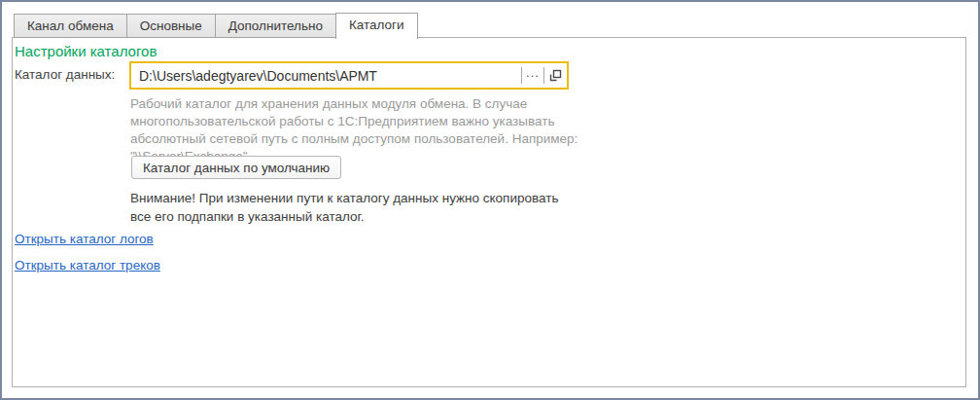 This screenshot has height=400, width=980. What do you see at coordinates (86, 51) in the screenshot?
I see `section-title: Настройки каталогов` at bounding box center [86, 51].